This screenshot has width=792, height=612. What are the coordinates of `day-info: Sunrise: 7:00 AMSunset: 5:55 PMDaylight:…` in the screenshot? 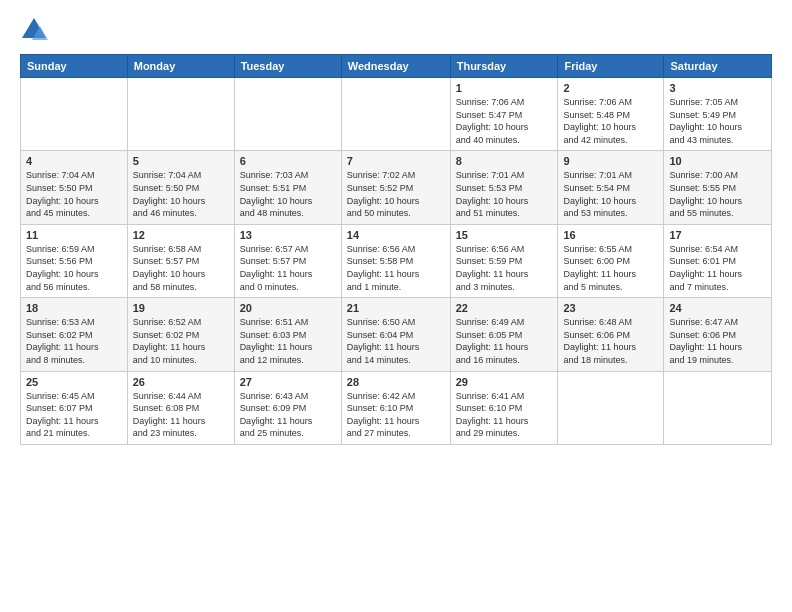 It's located at (718, 194).